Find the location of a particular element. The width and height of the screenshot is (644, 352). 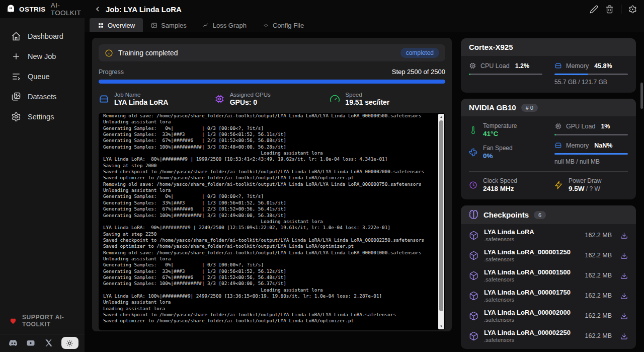

stat-label: Job Name is located at coordinates (141, 95).